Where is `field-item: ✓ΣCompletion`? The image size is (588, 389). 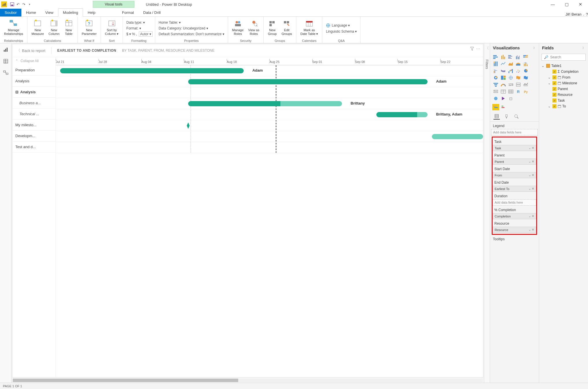 field-item: ✓ΣCompletion is located at coordinates (564, 72).